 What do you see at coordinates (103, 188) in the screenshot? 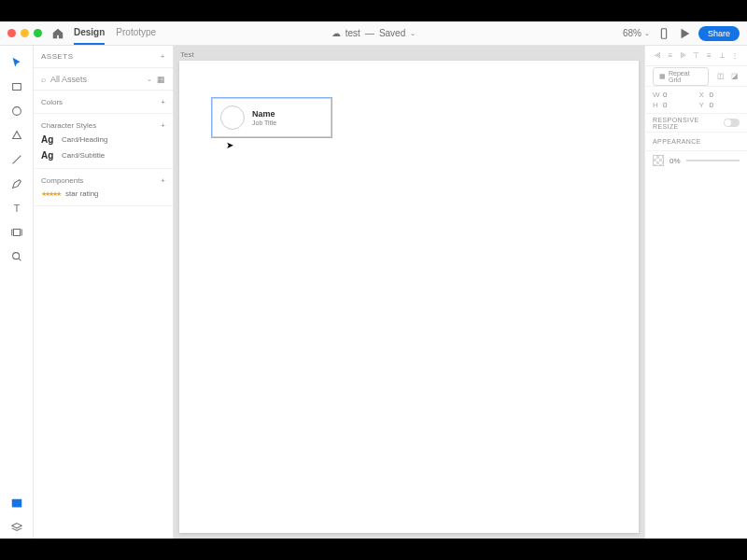
I see `components-section: Components + ★★★★★ star rating` at bounding box center [103, 188].